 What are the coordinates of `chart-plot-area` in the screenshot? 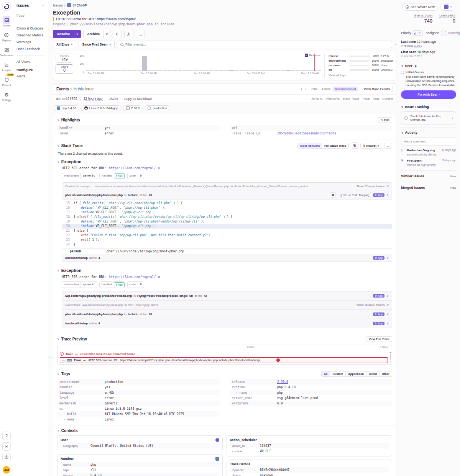 It's located at (203, 63).